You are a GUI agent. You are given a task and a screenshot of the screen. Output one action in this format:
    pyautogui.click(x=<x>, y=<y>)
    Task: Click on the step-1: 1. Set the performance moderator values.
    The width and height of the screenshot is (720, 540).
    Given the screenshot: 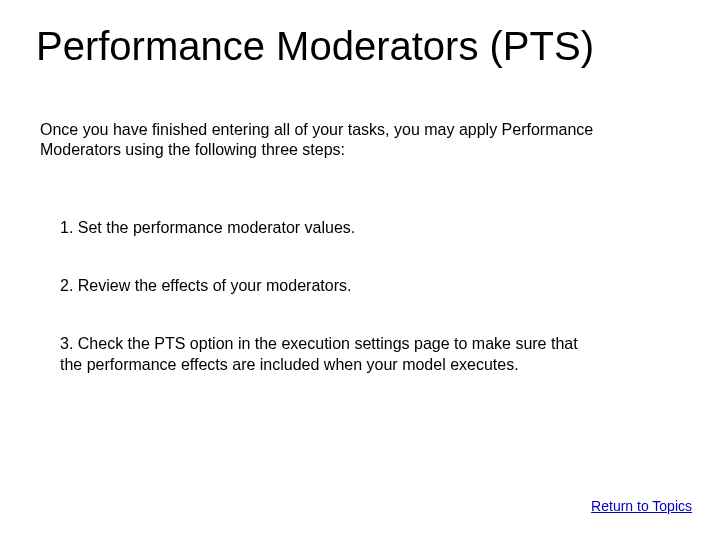 What is the action you would take?
    pyautogui.click(x=330, y=228)
    